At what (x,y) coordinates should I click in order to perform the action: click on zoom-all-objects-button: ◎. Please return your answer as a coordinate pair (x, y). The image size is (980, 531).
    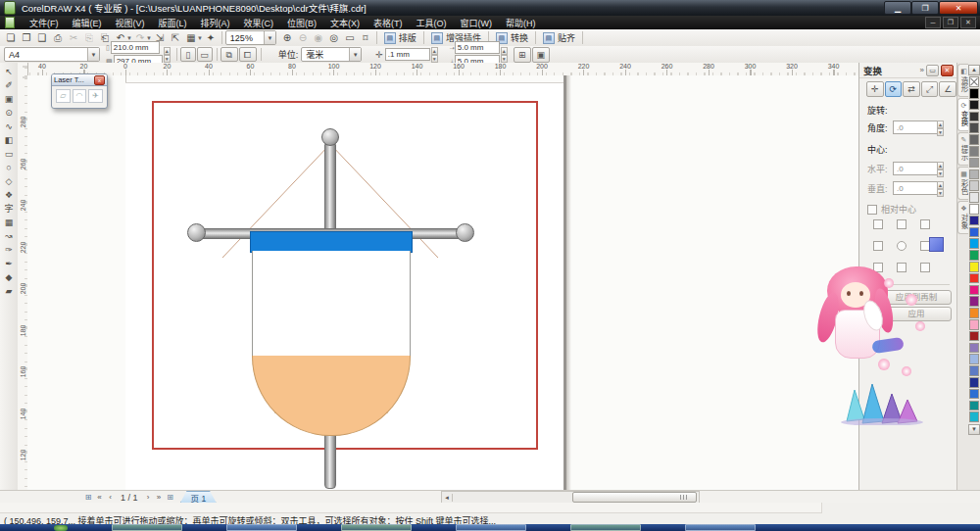
    Looking at the image, I should click on (334, 38).